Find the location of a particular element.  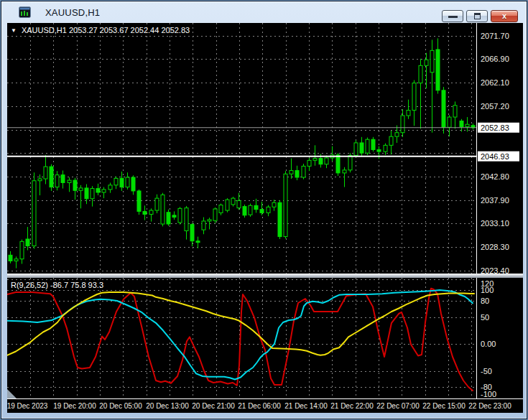

chart-icon is located at coordinates (24, 12).